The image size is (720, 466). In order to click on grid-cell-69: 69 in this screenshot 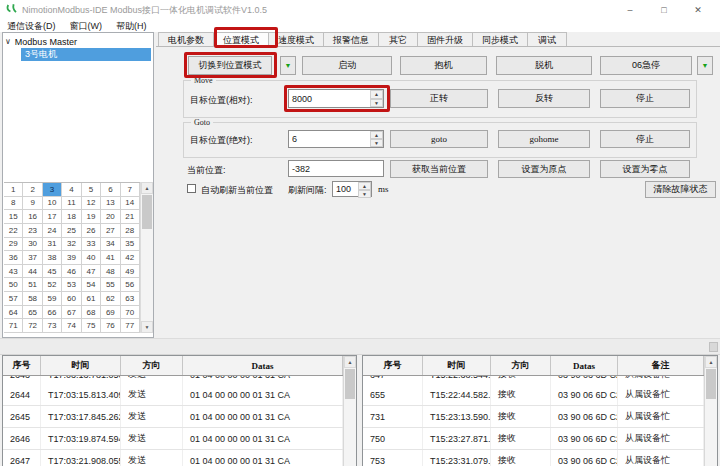, I will do `click(110, 313)`.